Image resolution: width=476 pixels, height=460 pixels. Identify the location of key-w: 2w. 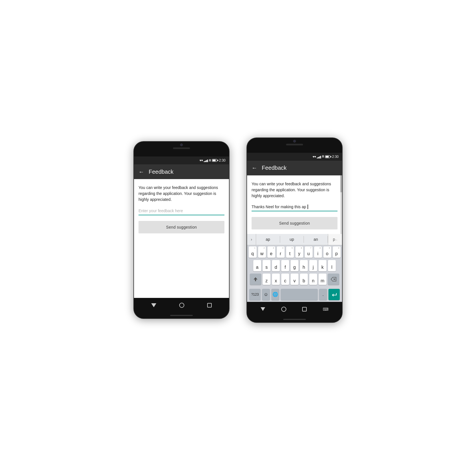
(262, 252).